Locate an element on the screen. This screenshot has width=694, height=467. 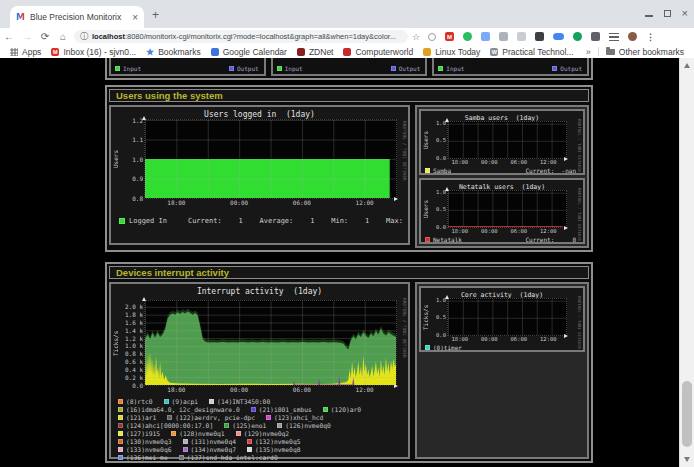
extensions-puzzle-icon is located at coordinates (596, 36).